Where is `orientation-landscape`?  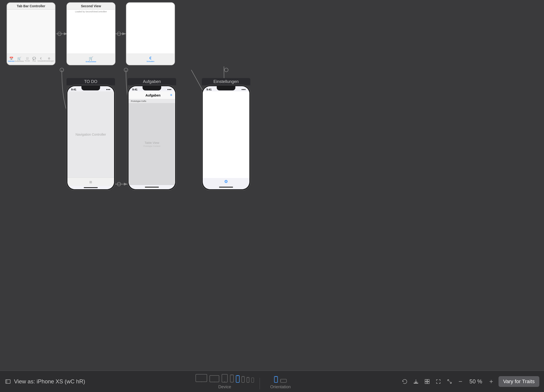 orientation-landscape is located at coordinates (284, 381).